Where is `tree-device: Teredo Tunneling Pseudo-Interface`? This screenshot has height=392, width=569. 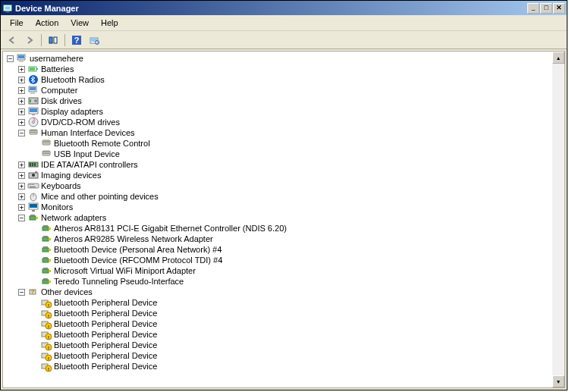 tree-device: Teredo Tunneling Pseudo-Interface is located at coordinates (278, 281).